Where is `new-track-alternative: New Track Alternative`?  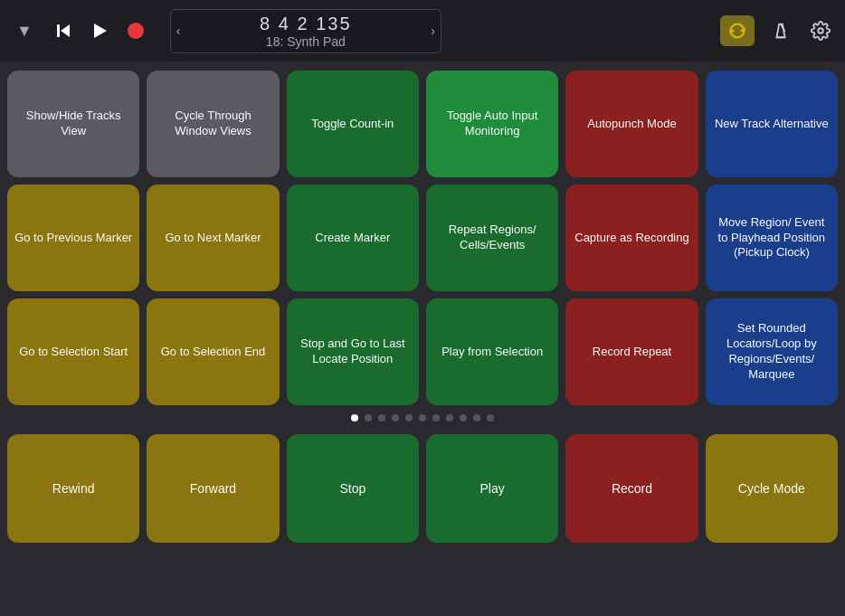 new-track-alternative: New Track Alternative is located at coordinates (772, 124).